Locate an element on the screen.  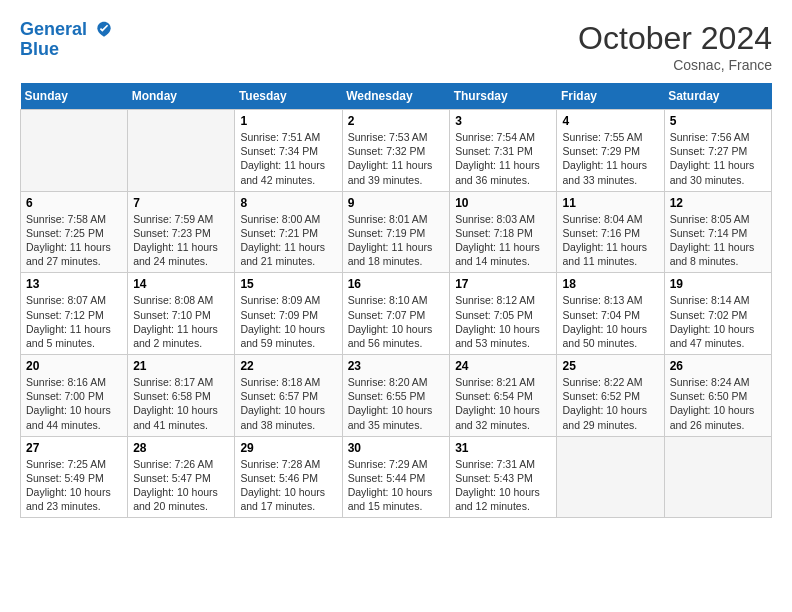
day-number: 19 is located at coordinates (718, 284).